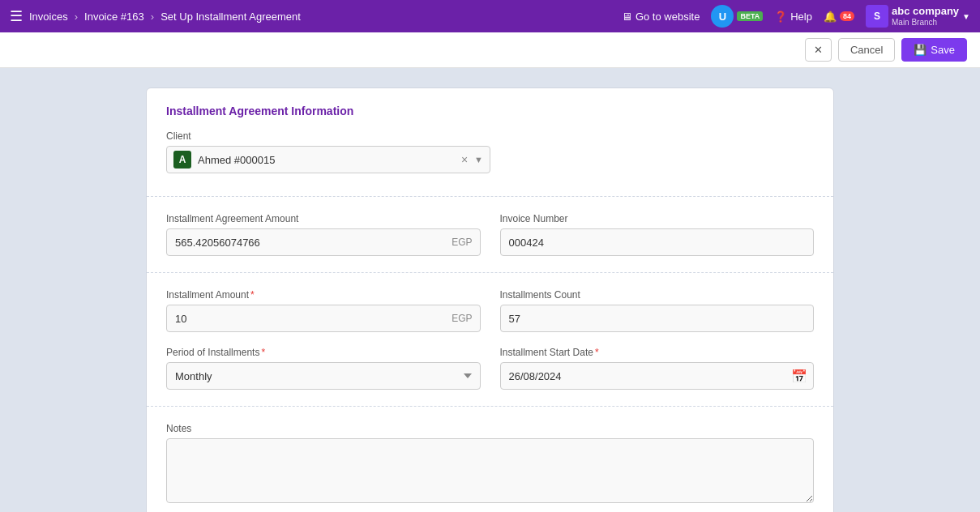 This screenshot has width=980, height=512. What do you see at coordinates (114, 16) in the screenshot?
I see `breadcrumb-invoice163: Invoice #163` at bounding box center [114, 16].